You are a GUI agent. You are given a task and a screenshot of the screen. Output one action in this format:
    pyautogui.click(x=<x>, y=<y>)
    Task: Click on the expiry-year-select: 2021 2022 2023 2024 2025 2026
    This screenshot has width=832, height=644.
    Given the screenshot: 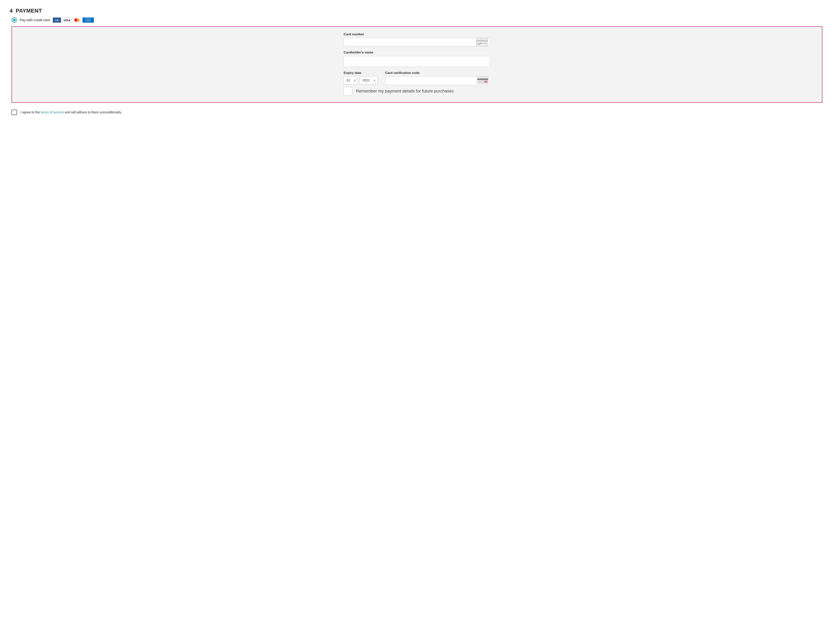 What is the action you would take?
    pyautogui.click(x=369, y=80)
    